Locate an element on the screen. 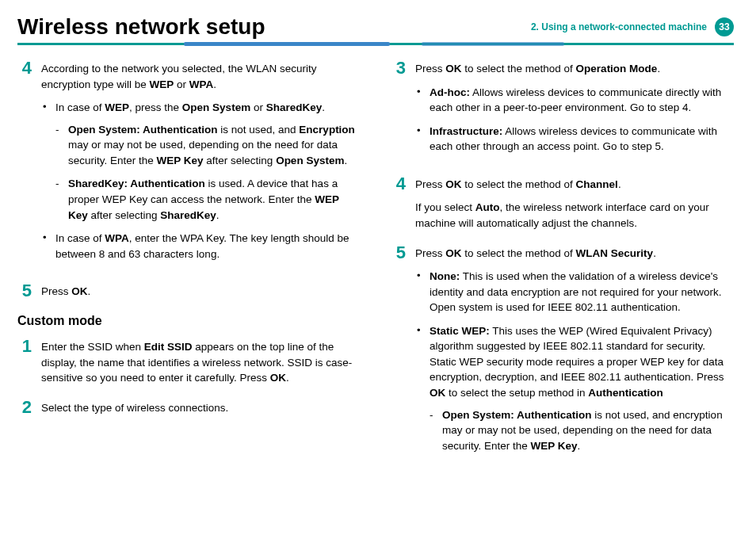 The image size is (756, 535). list-item: SharedKey: Authentication is used. A dev… is located at coordinates (208, 200).